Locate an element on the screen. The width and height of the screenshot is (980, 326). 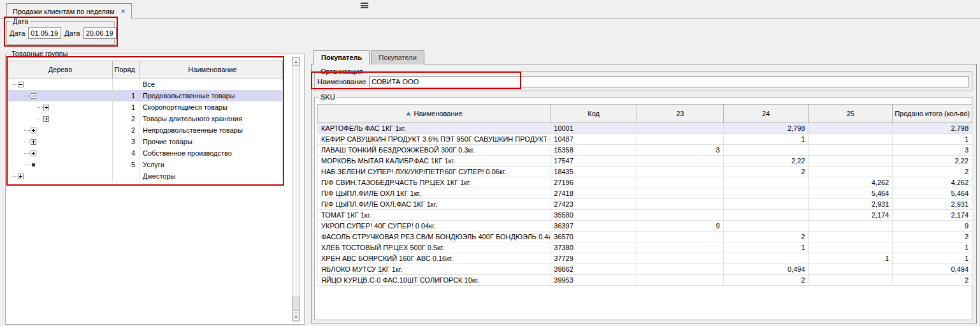
sku-name-header-label: Наименование is located at coordinates (438, 114).